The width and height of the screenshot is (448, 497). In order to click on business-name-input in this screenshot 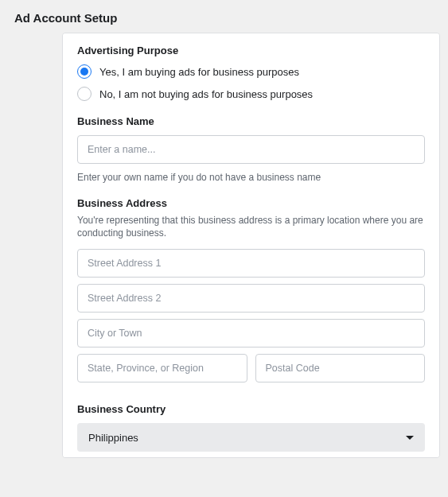, I will do `click(251, 149)`.